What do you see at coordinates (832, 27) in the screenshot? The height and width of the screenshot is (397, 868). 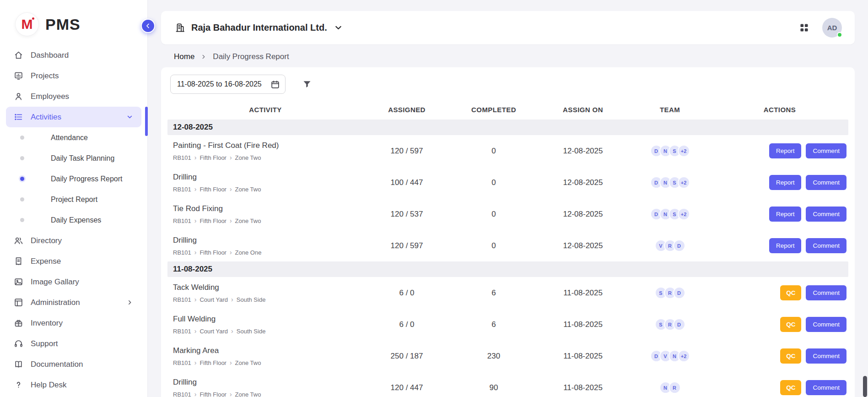 I see `avatar-initials: AD` at bounding box center [832, 27].